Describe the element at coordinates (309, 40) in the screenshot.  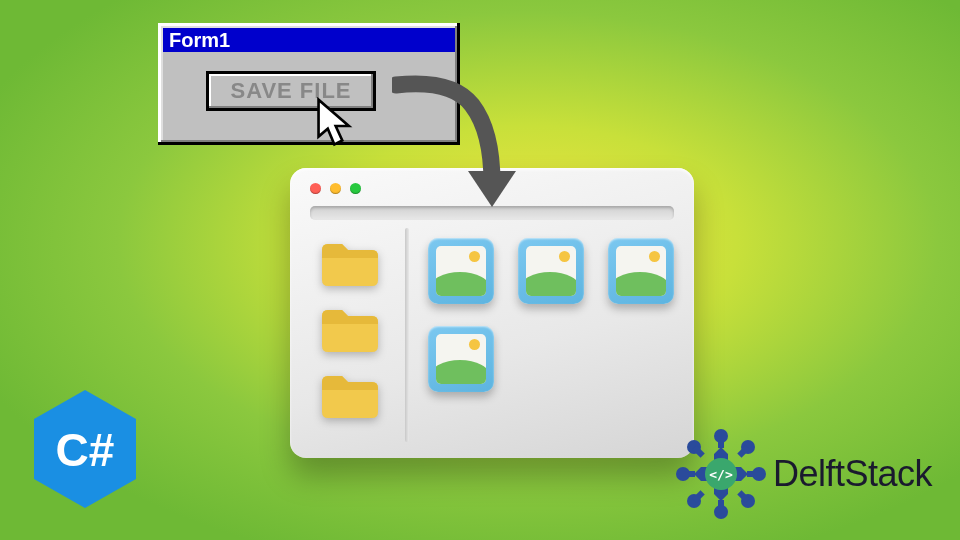
I see `form1-titlebar: Form1` at that location.